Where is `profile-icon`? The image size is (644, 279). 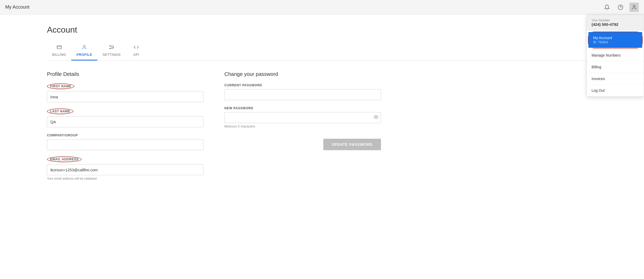
profile-icon is located at coordinates (84, 48).